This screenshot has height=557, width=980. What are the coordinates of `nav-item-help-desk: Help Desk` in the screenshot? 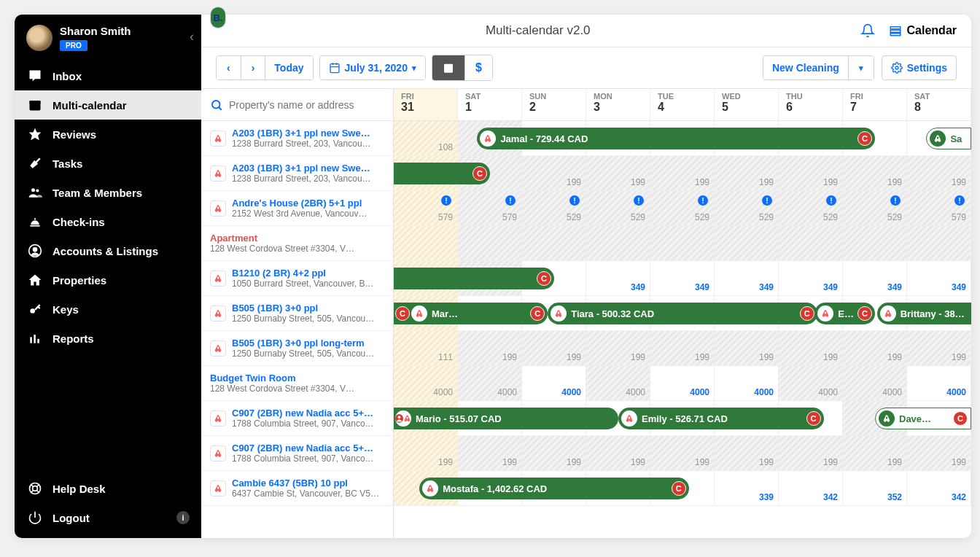 It's located at (108, 488).